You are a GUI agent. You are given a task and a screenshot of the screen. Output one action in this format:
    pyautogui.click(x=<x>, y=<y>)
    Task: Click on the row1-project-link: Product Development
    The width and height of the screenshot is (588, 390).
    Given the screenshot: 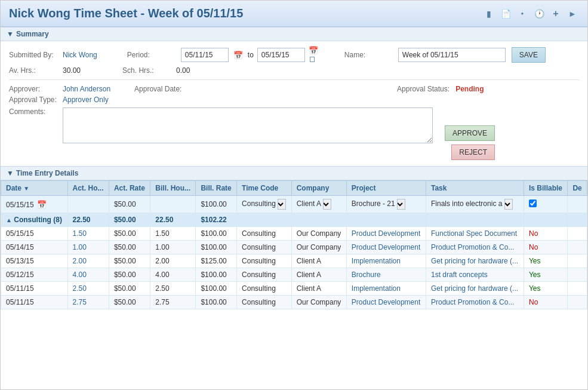 What is the action you would take?
    pyautogui.click(x=386, y=234)
    